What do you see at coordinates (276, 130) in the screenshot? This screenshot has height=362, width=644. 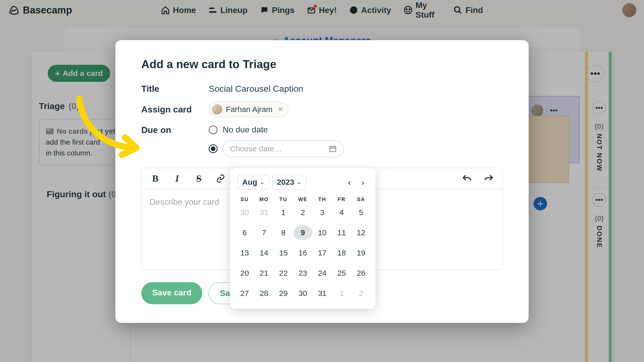 I see `radio-no-due-date: No due date` at bounding box center [276, 130].